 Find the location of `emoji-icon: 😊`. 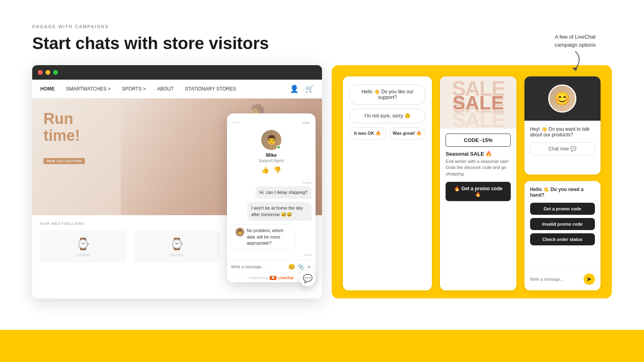

emoji-icon: 😊 is located at coordinates (291, 267).